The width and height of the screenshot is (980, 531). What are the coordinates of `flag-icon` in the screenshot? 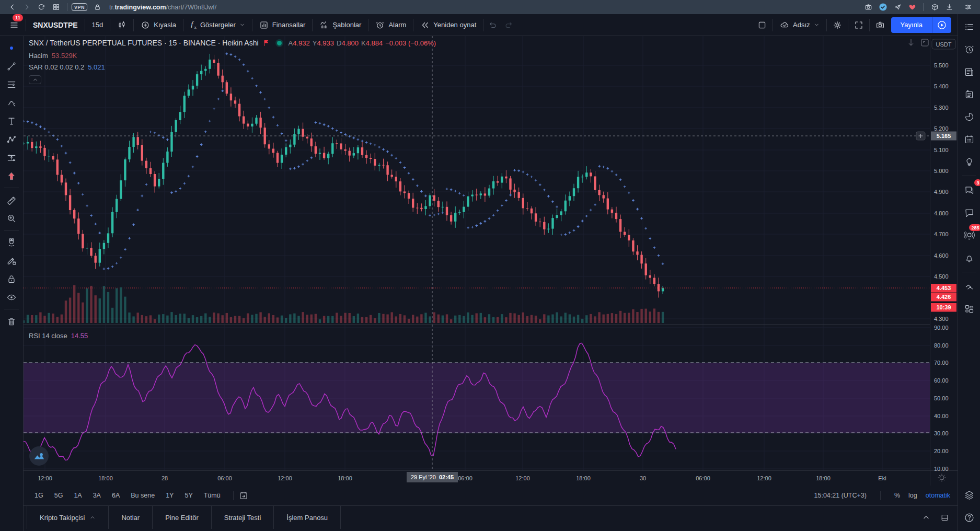 It's located at (267, 43).